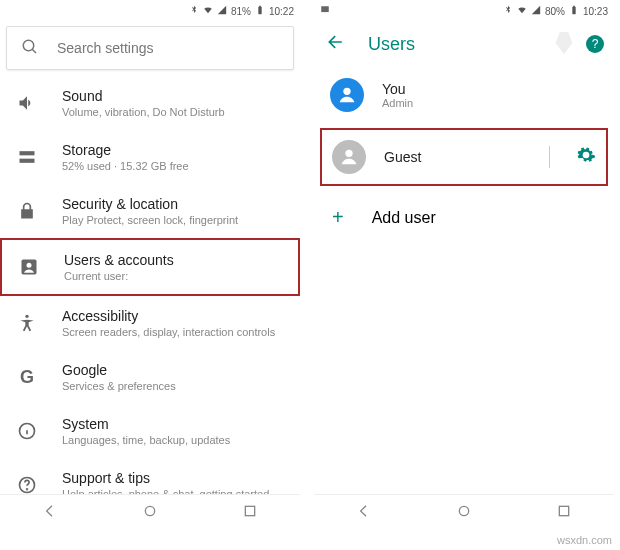  I want to click on help-icon, so click(27, 484).